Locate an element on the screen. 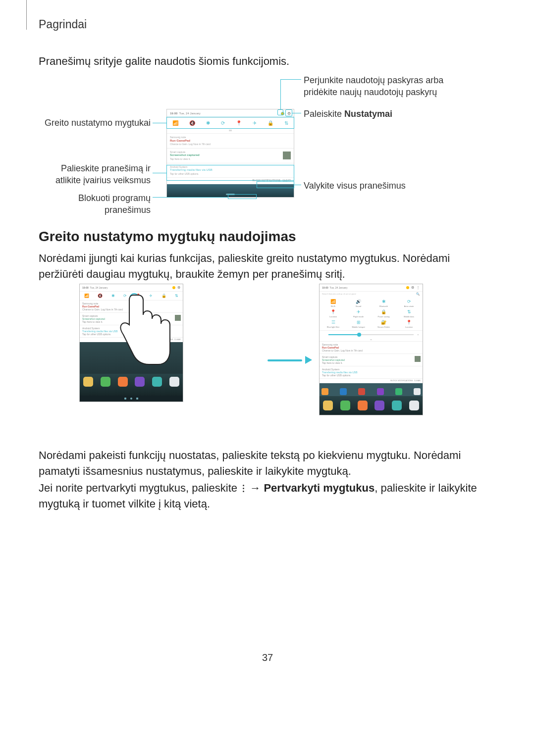  page-number: 37 is located at coordinates (268, 657).